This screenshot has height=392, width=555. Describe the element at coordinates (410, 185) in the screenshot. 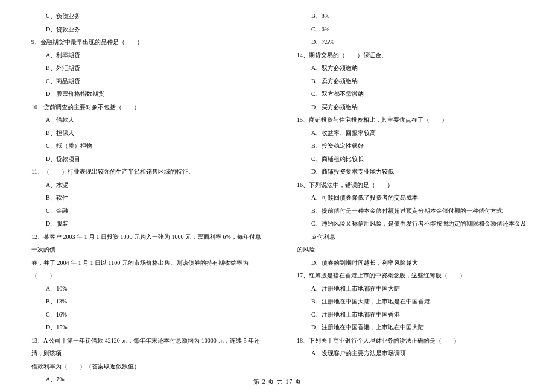

I see `question-16: 16、下列说法中，错误的是（ ）` at that location.